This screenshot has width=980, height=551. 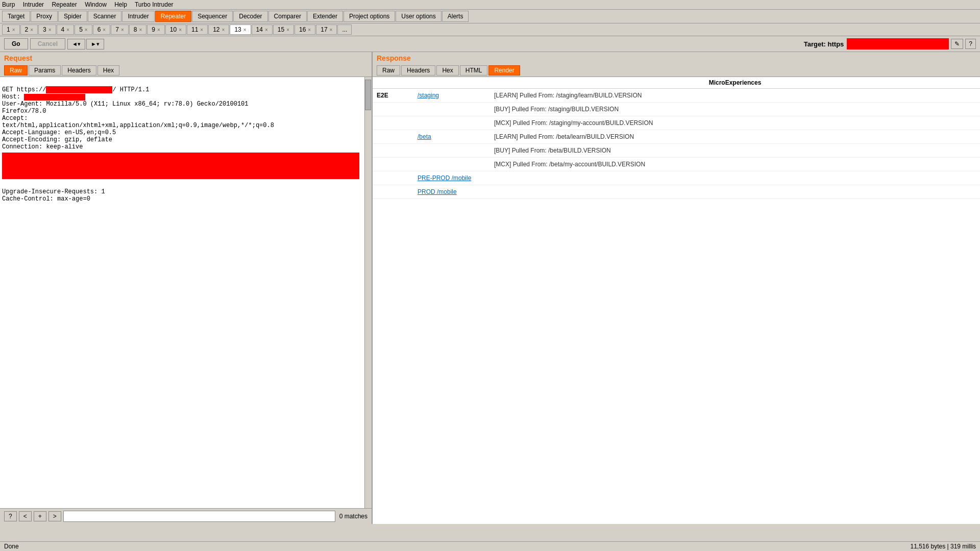 I want to click on col-path, so click(x=452, y=83).